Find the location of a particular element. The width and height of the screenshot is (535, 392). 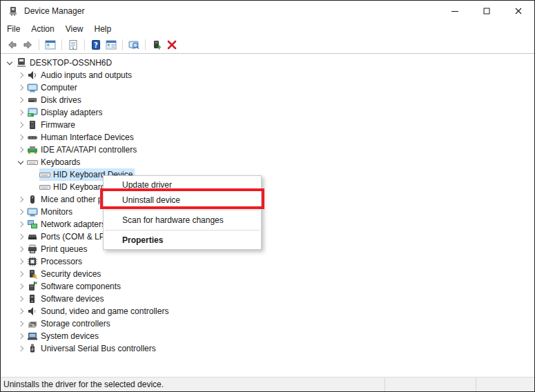

tree-item-label: Software devices is located at coordinates (72, 299).